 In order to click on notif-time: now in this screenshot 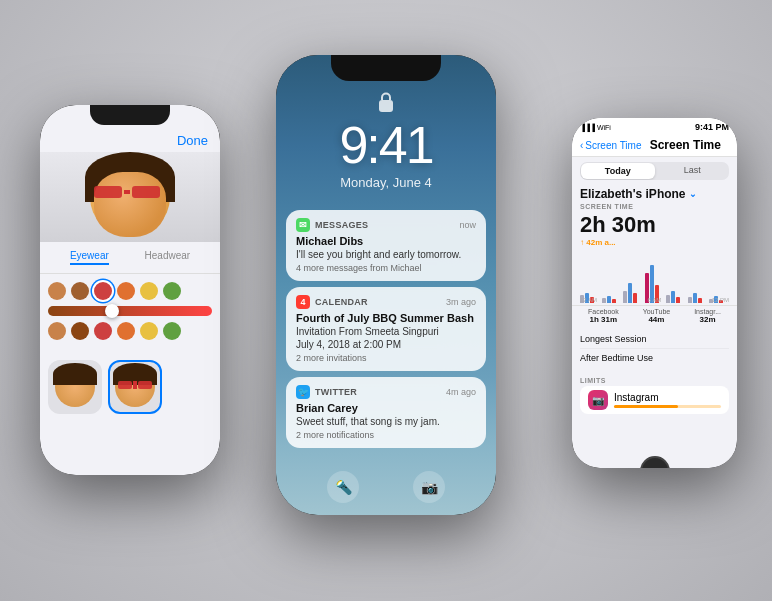, I will do `click(468, 225)`.